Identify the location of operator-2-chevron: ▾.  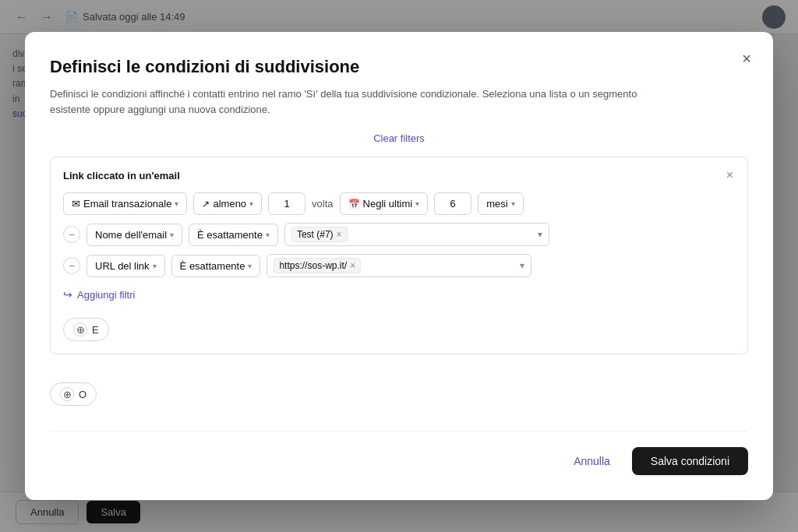
(249, 266).